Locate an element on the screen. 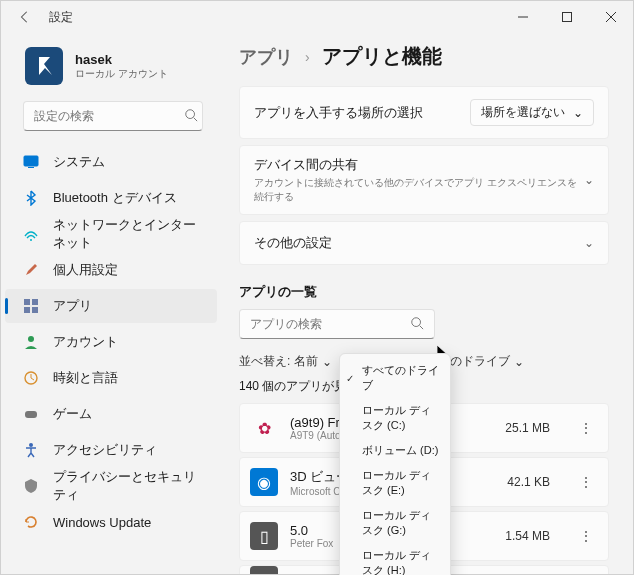 The image size is (634, 575). sidebar-item-network: ネットワークとインターネット is located at coordinates (111, 234).